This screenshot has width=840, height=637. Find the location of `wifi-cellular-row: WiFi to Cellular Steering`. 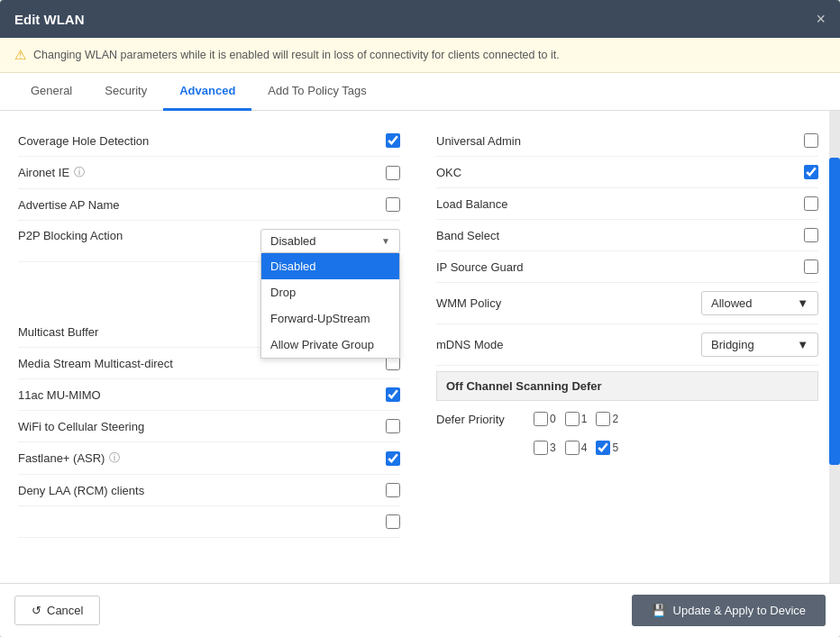

wifi-cellular-row: WiFi to Cellular Steering is located at coordinates (209, 427).